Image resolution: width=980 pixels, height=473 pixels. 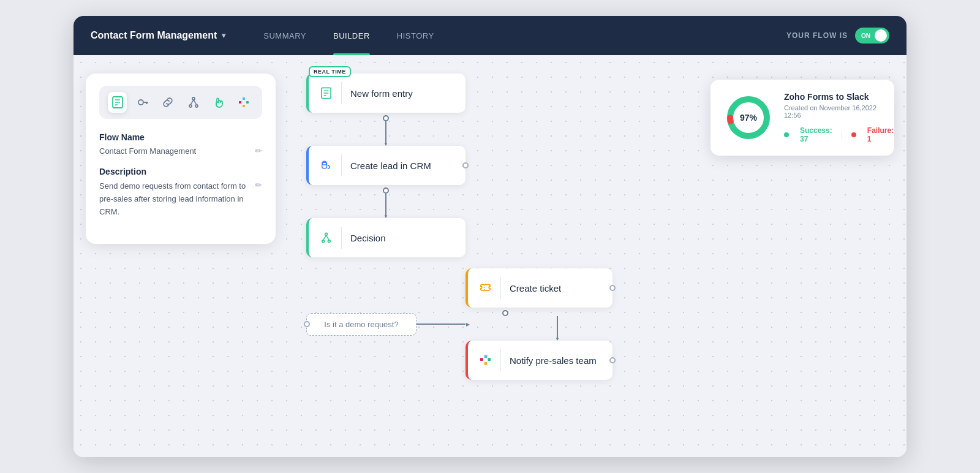 What do you see at coordinates (181, 102) in the screenshot?
I see `panel-icons-row` at bounding box center [181, 102].